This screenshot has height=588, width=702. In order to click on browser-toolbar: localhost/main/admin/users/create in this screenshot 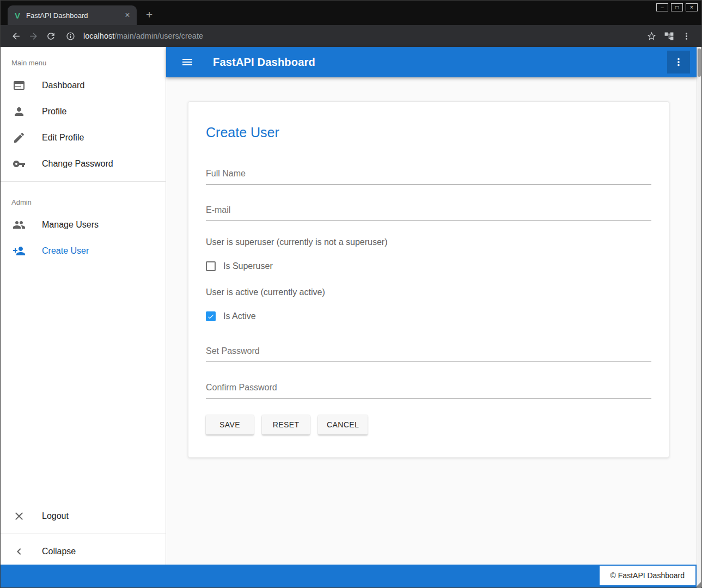, I will do `click(351, 36)`.